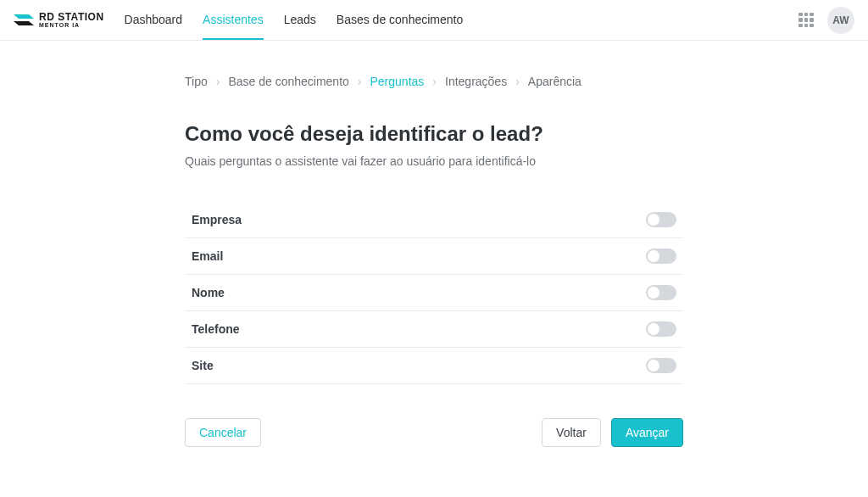 The image size is (868, 497). I want to click on breadcrumb-tipo: Tipo, so click(197, 81).